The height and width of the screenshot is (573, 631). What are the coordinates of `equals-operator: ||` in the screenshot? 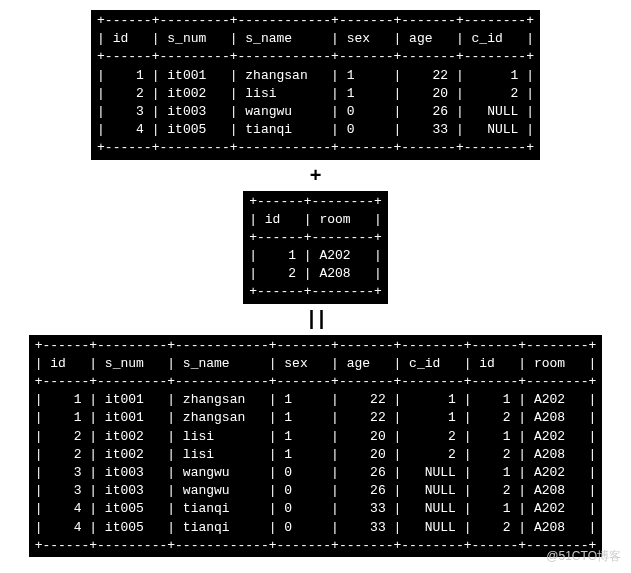 It's located at (315, 320).